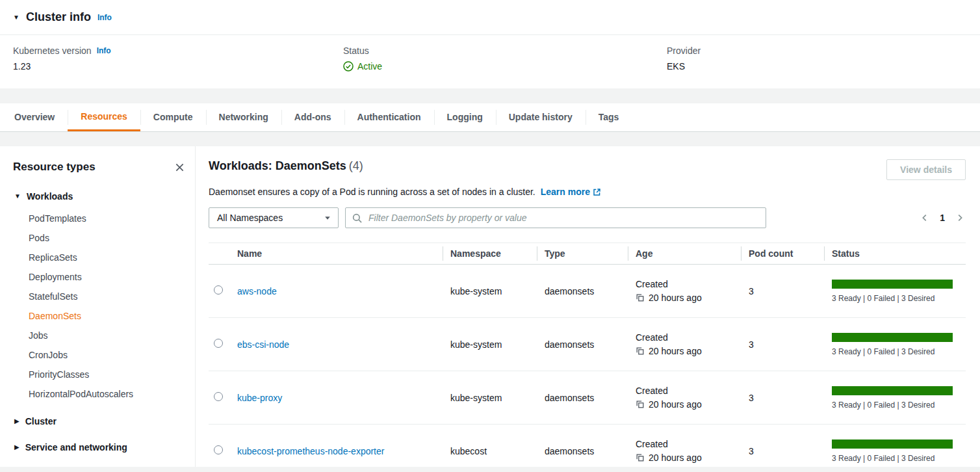 This screenshot has width=980, height=472. I want to click on column-header-age: Age, so click(691, 254).